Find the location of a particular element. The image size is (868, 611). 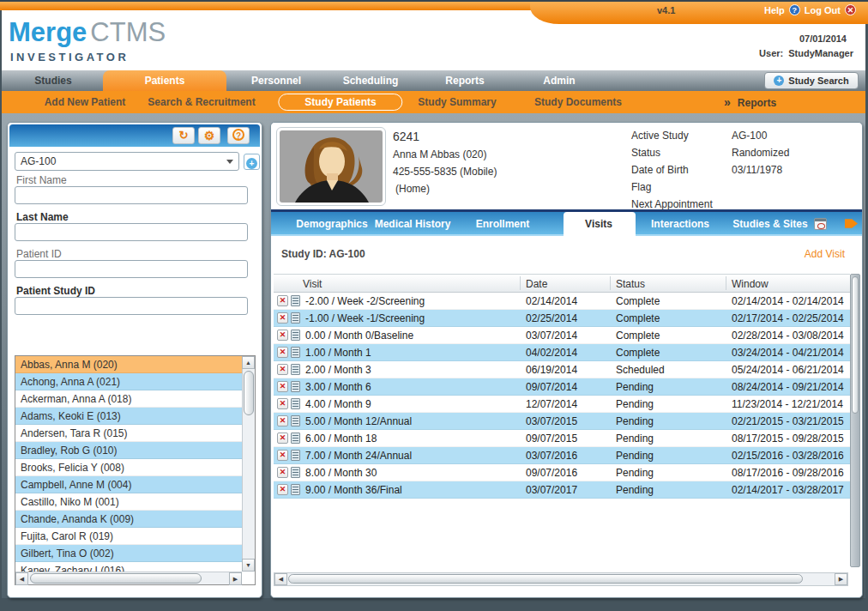

study-filter-select: AG-100 is located at coordinates (127, 161).